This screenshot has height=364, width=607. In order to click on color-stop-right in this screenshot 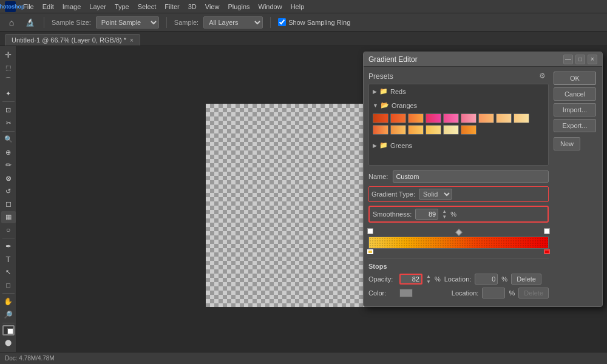, I will do `click(547, 252)`.